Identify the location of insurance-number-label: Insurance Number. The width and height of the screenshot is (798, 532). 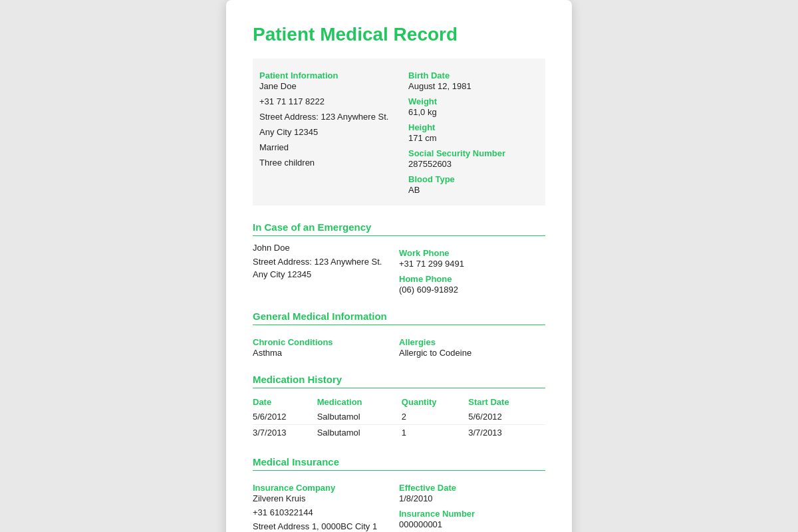
(472, 513).